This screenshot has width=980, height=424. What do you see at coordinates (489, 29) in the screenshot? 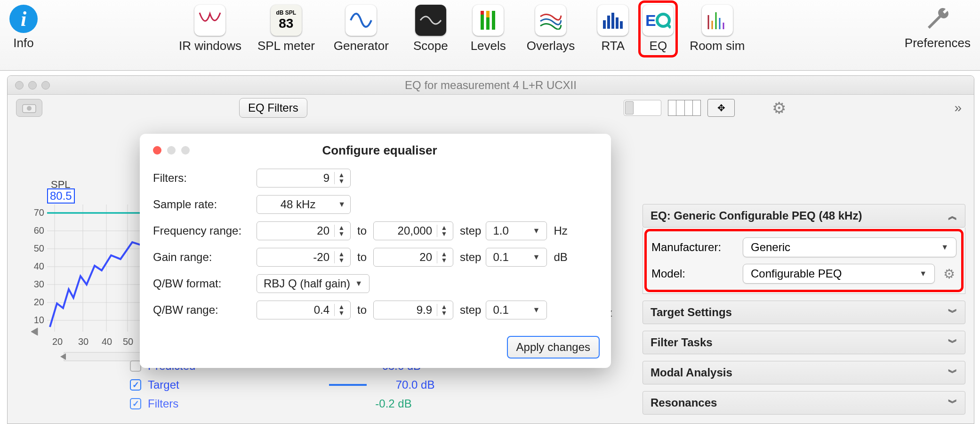
I see `toolbar-levels: Levels` at bounding box center [489, 29].